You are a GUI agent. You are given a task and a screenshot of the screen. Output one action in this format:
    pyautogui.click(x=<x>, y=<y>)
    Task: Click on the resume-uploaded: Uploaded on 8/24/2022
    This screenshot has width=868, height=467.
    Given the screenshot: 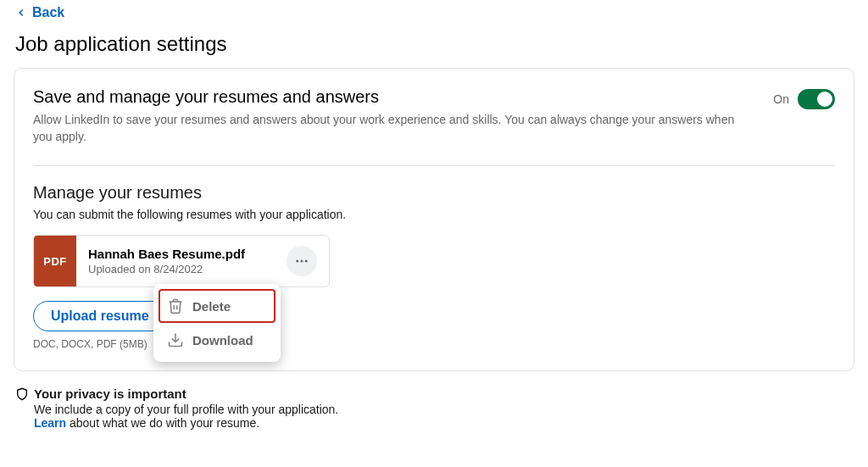 What is the action you would take?
    pyautogui.click(x=181, y=270)
    